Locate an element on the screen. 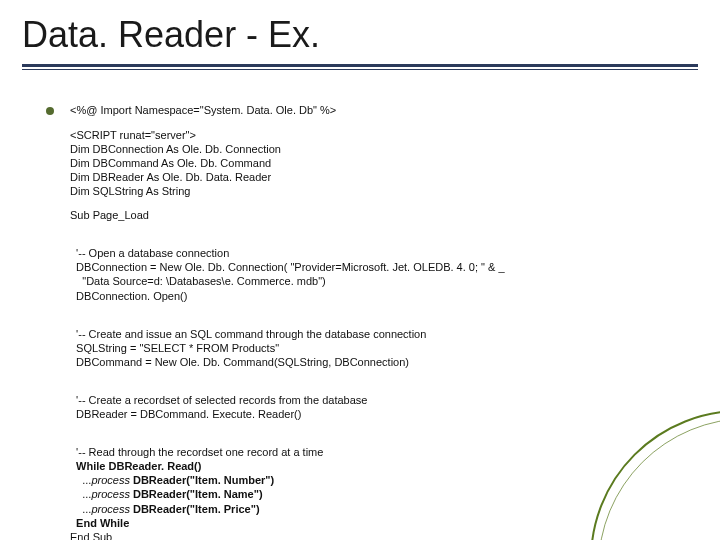 The width and height of the screenshot is (720, 540). reader-call: DBReader("Item. Price") is located at coordinates (196, 509).